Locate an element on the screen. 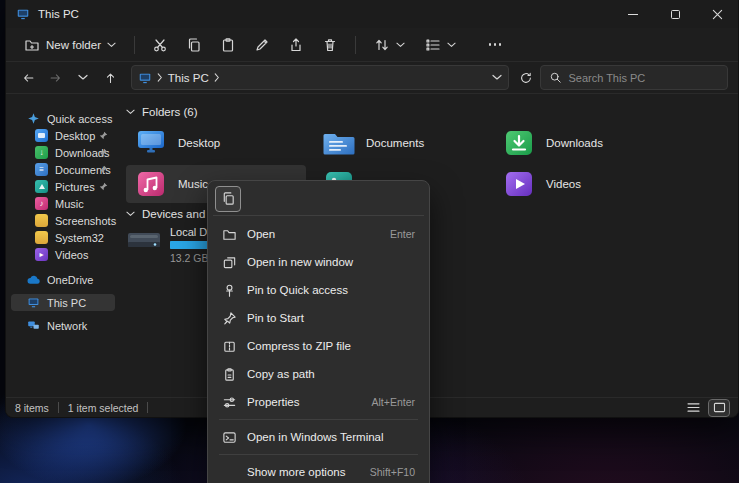 This screenshot has width=739, height=483. back-icon is located at coordinates (28, 78).